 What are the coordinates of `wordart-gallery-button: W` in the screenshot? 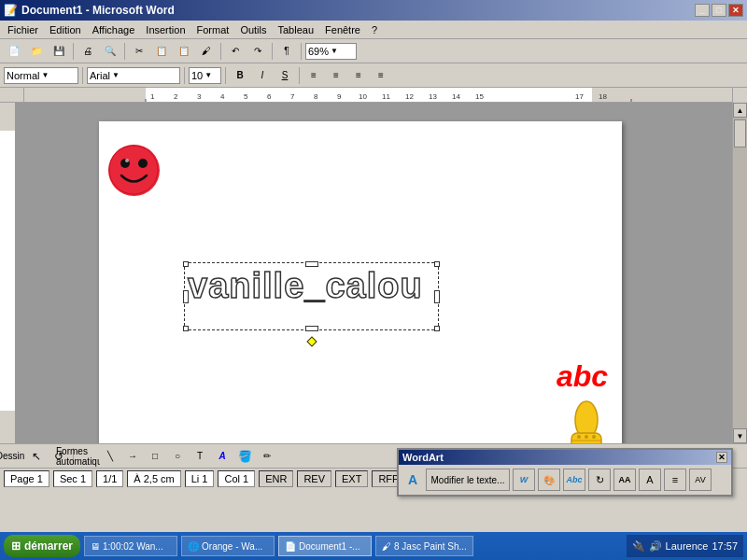 It's located at (524, 480).